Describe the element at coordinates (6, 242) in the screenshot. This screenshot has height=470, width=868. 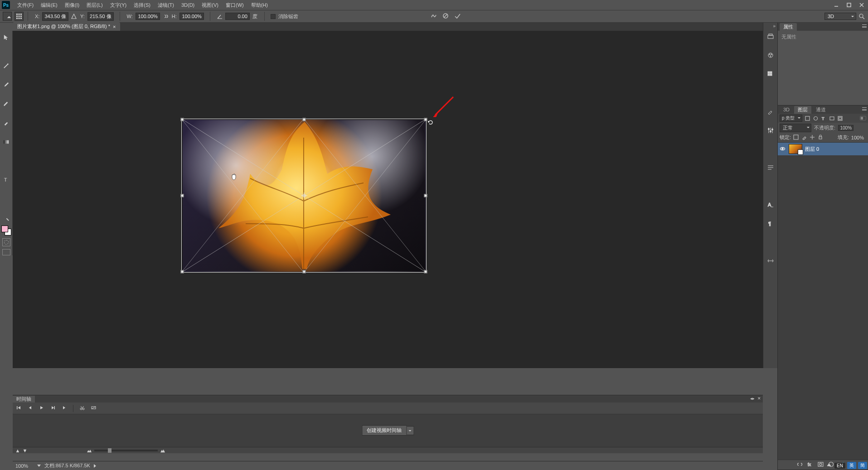
I see `quick-mask-toggle` at that location.